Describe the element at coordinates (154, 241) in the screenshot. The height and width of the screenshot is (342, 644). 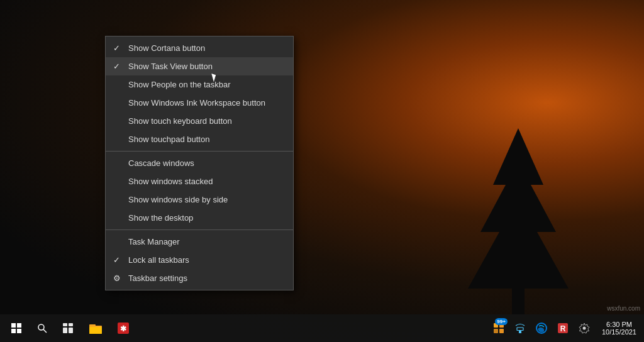
I see `menu-item-label: Task Manager` at that location.